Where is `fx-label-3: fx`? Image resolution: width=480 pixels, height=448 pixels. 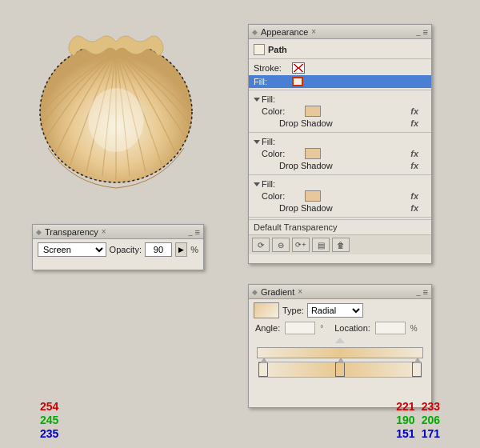
fx-label-3: fx is located at coordinates (414, 196).